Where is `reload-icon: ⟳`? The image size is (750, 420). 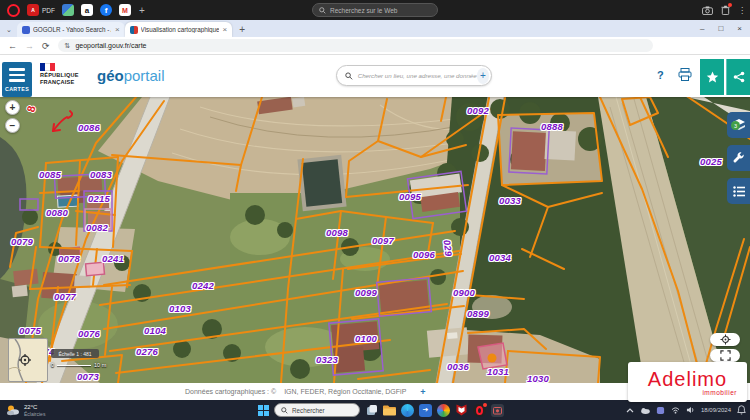
reload-icon: ⟳ is located at coordinates (46, 46).